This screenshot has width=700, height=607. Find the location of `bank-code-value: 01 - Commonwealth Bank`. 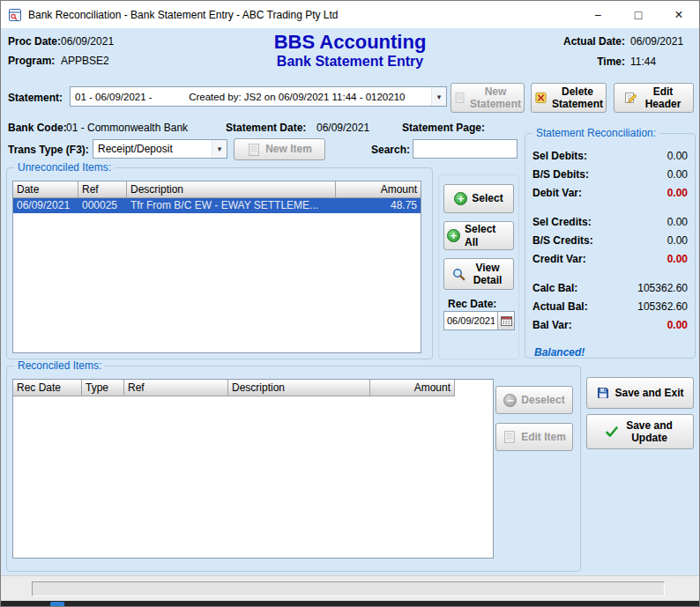

bank-code-value: 01 - Commonwealth Bank is located at coordinates (127, 128).